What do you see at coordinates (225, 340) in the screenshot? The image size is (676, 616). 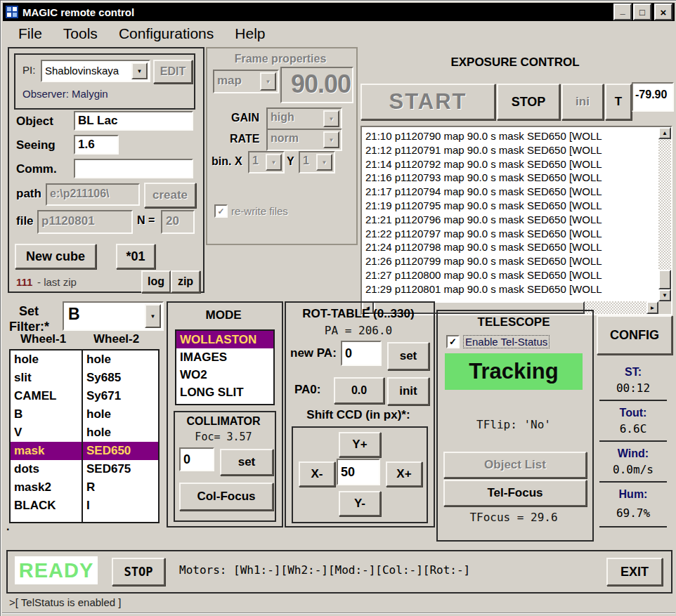 I see `mode-item-selected: WOLLASTON` at bounding box center [225, 340].